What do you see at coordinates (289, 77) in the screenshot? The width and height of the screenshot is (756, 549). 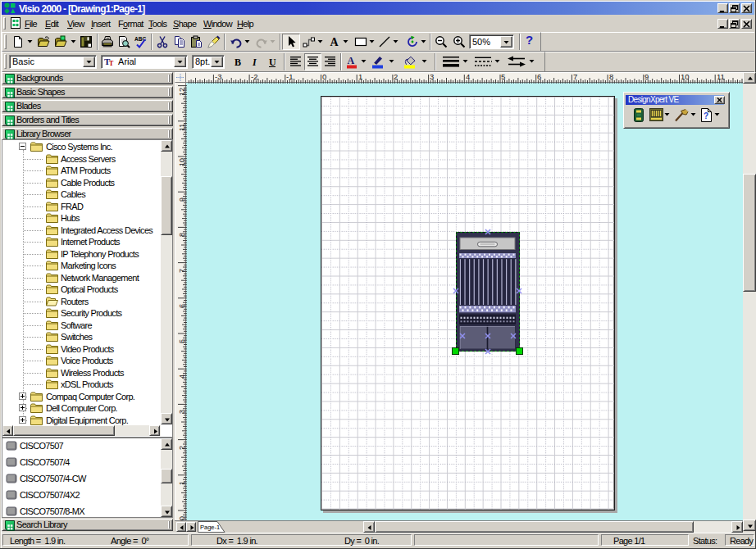 I see `svg-text: -1` at bounding box center [289, 77].